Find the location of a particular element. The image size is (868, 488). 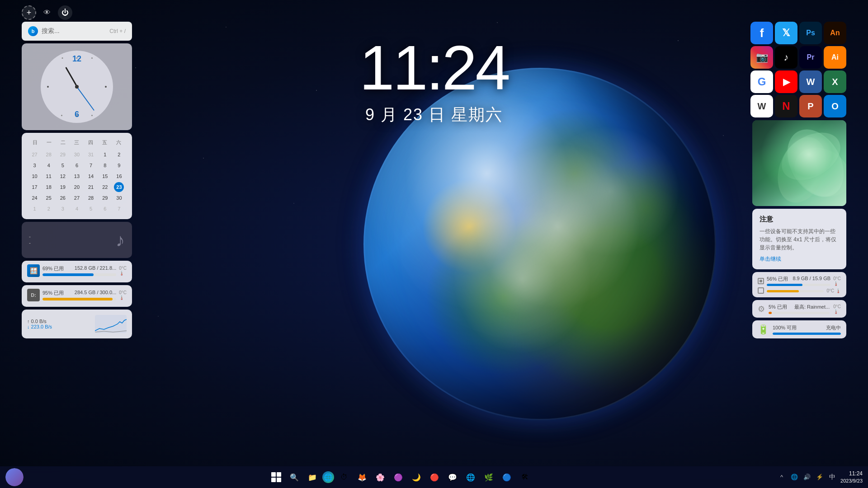

disk-d-icon: D: is located at coordinates (33, 295).